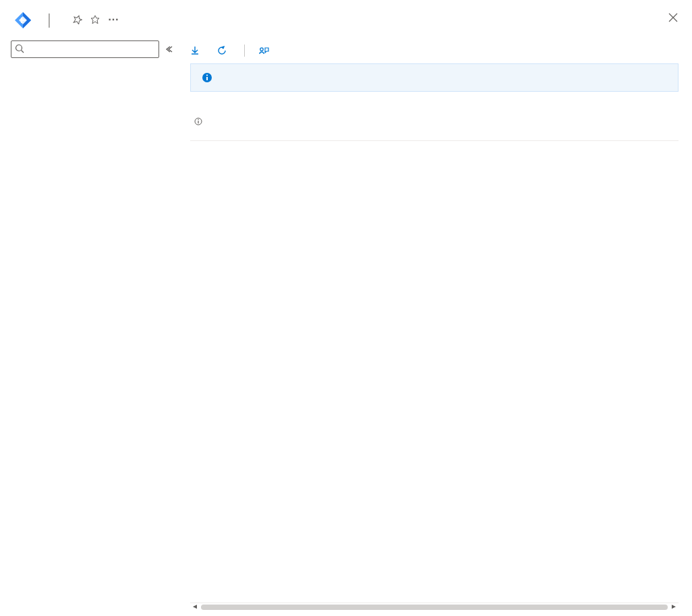  Describe the element at coordinates (207, 78) in the screenshot. I see `info-icon` at that location.